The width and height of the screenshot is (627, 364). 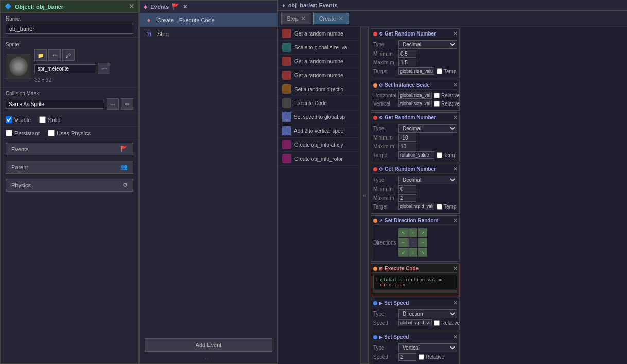 I want to click on label-speed-type-1: Type, so click(x=385, y=314).